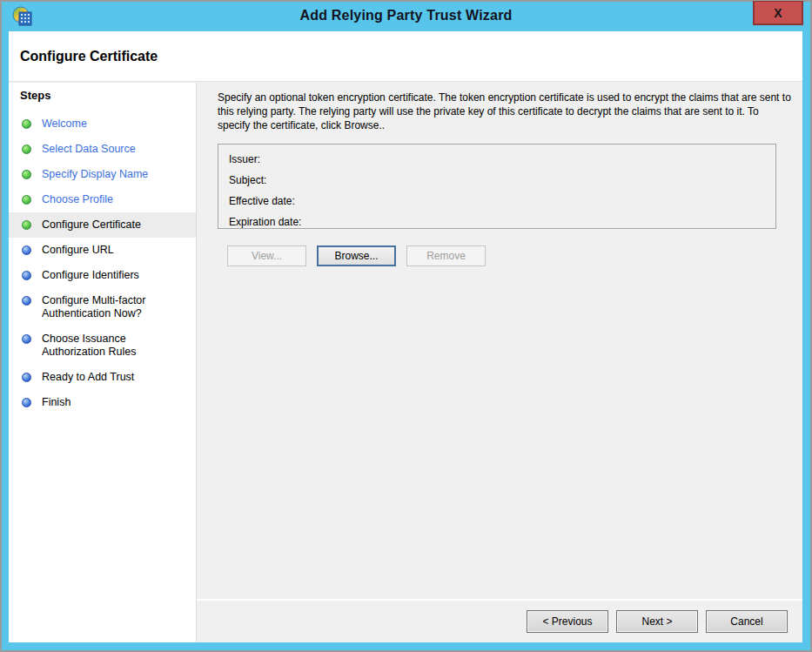  What do you see at coordinates (89, 57) in the screenshot?
I see `page-title: Configure Certificate` at bounding box center [89, 57].